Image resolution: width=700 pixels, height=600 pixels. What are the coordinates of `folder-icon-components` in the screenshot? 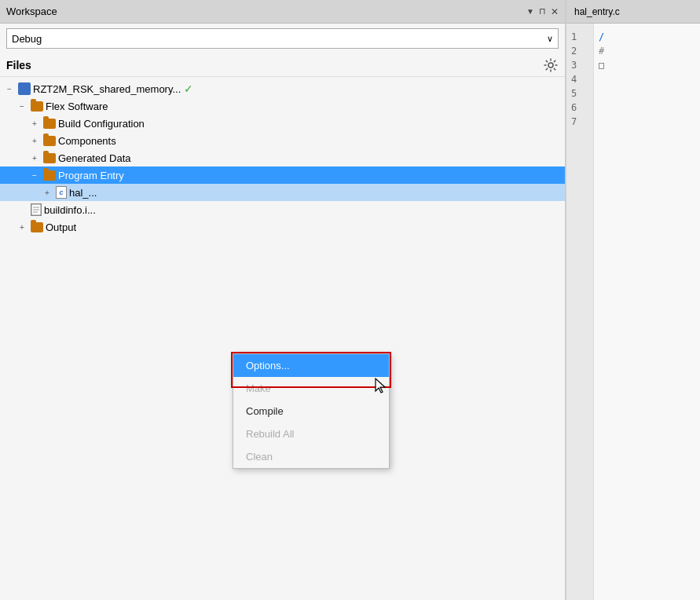 It's located at (49, 141).